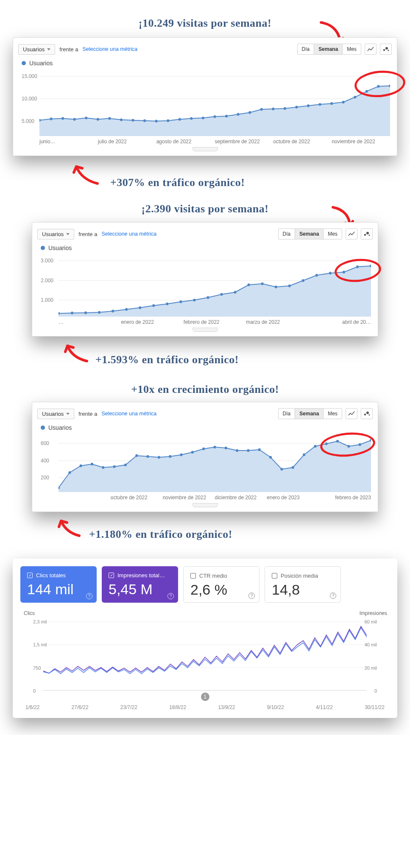 This screenshot has height=868, width=410. What do you see at coordinates (45, 478) in the screenshot?
I see `y-tick: 200` at bounding box center [45, 478].